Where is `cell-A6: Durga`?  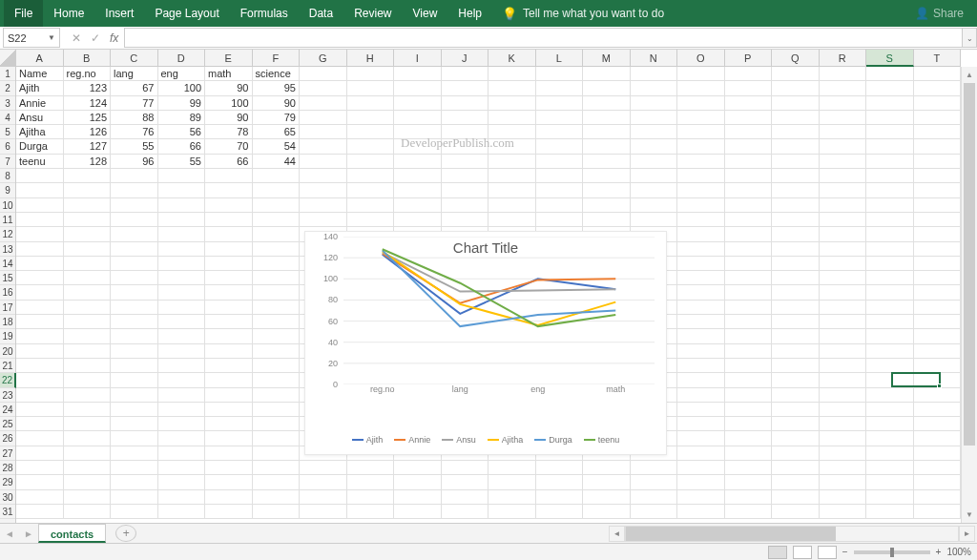
cell-A6: Durga is located at coordinates (40, 147).